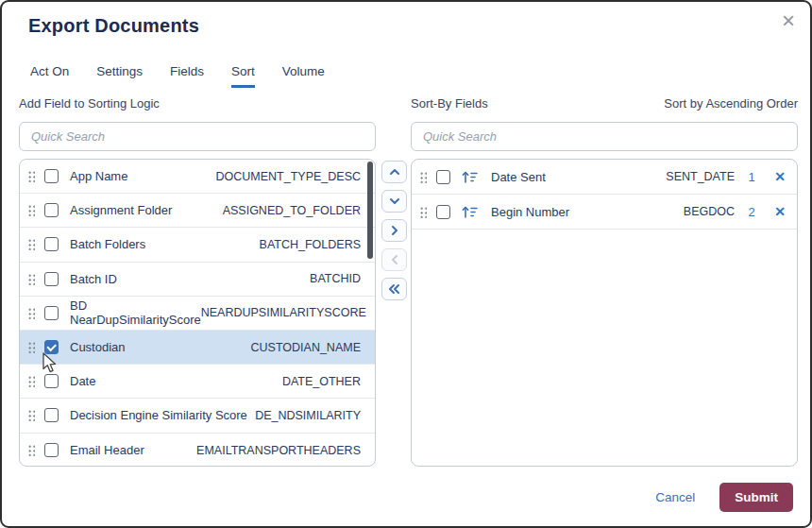  Describe the element at coordinates (395, 289) in the screenshot. I see `double-chevron-left-icon` at that location.